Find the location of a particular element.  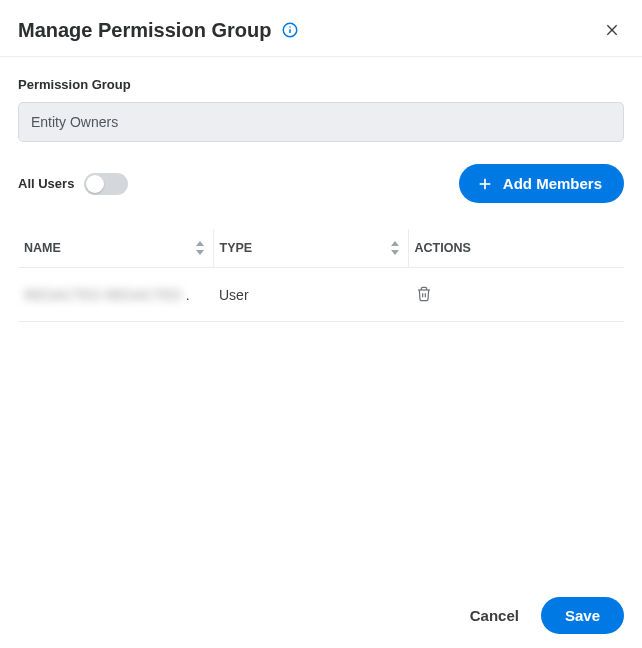

toggle-row: All Users Add Members is located at coordinates (321, 184).